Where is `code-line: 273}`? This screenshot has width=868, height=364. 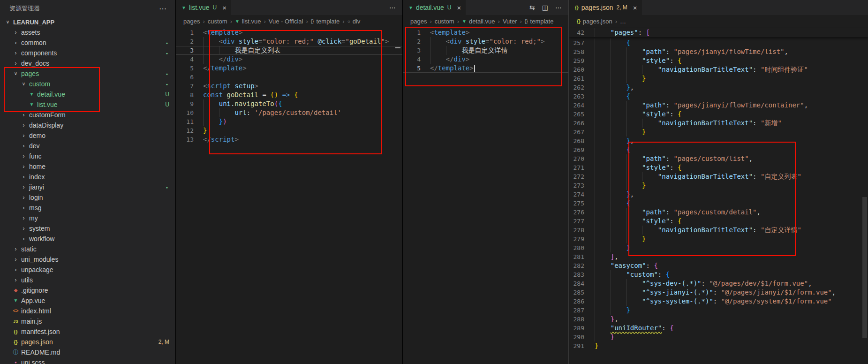
code-line: 273} is located at coordinates (718, 186).